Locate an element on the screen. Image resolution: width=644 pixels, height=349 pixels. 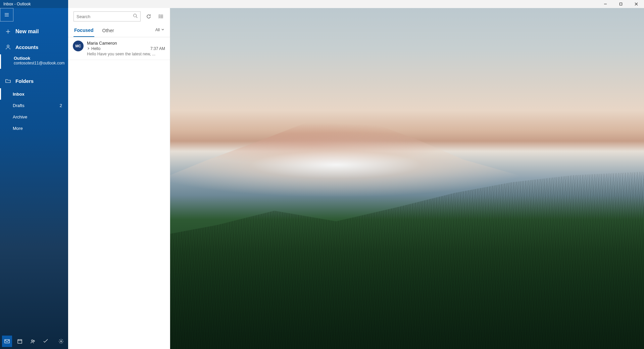
list-toolbar is located at coordinates (119, 15).